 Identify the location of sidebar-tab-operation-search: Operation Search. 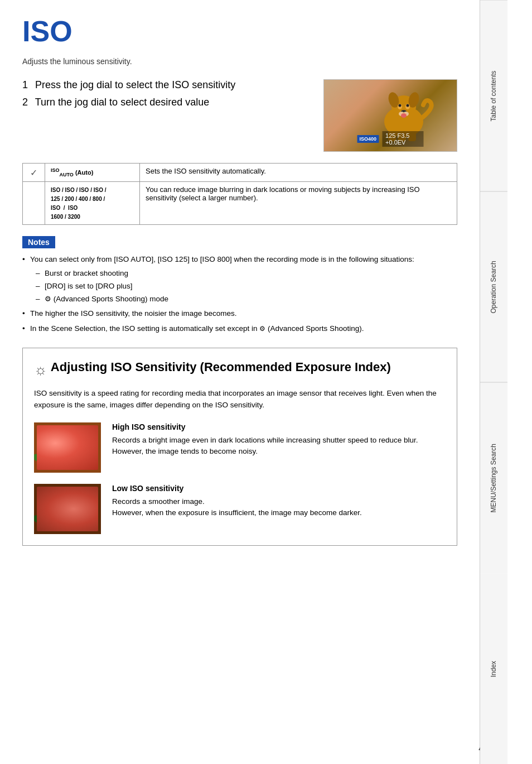
(494, 287).